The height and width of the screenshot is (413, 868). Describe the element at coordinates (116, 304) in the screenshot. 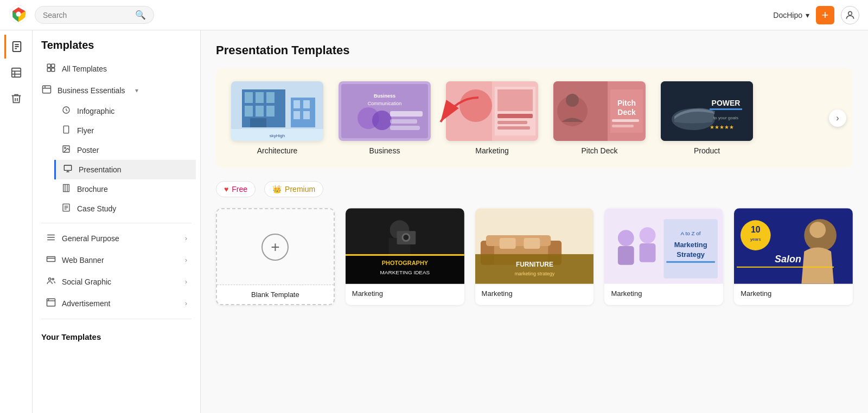

I see `sidebar-item-advertisement: Advertisement ›` at that location.